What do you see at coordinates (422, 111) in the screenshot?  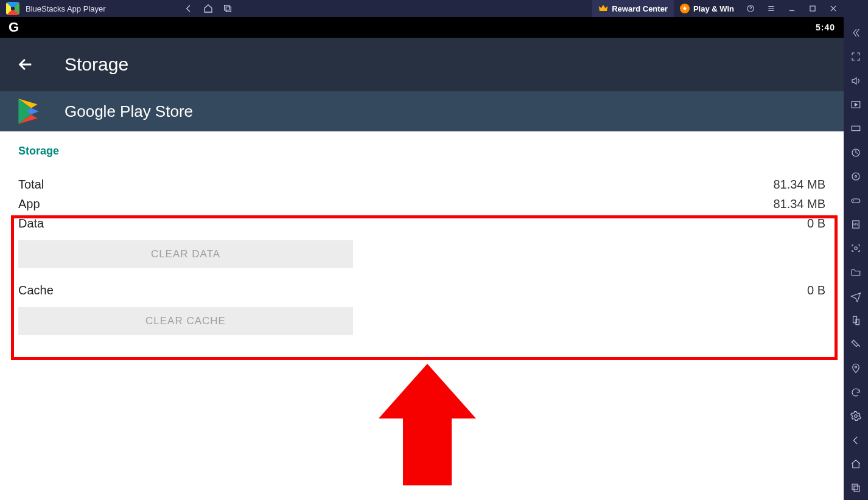 I see `app-header-row: Google Play Store` at bounding box center [422, 111].